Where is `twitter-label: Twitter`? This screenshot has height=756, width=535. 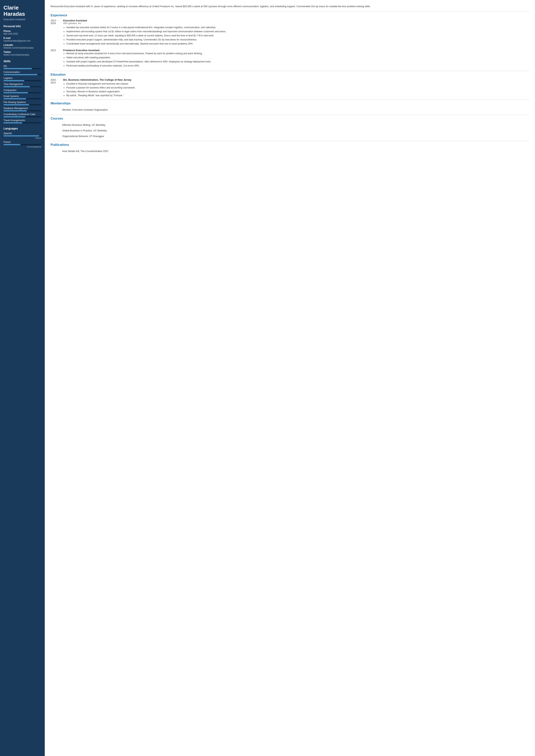
twitter-label: Twitter is located at coordinates (22, 52).